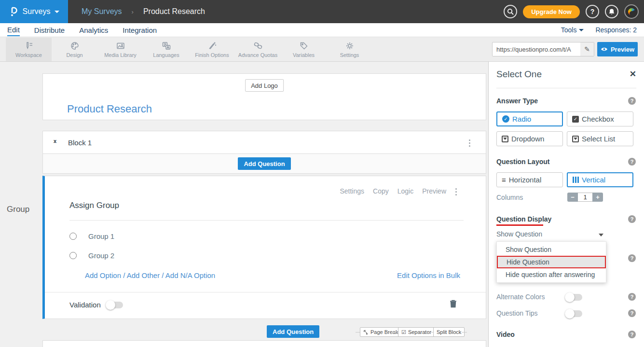 The height and width of the screenshot is (347, 644). Describe the element at coordinates (102, 12) in the screenshot. I see `breadcrumb-my-surveys: My Surveys` at that location.